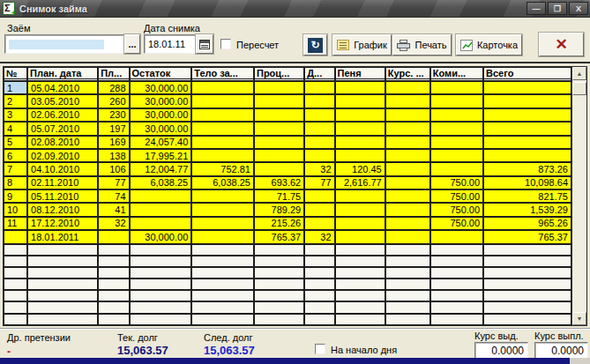  What do you see at coordinates (16, 210) in the screenshot?
I see `grid-cell: 10` at bounding box center [16, 210].